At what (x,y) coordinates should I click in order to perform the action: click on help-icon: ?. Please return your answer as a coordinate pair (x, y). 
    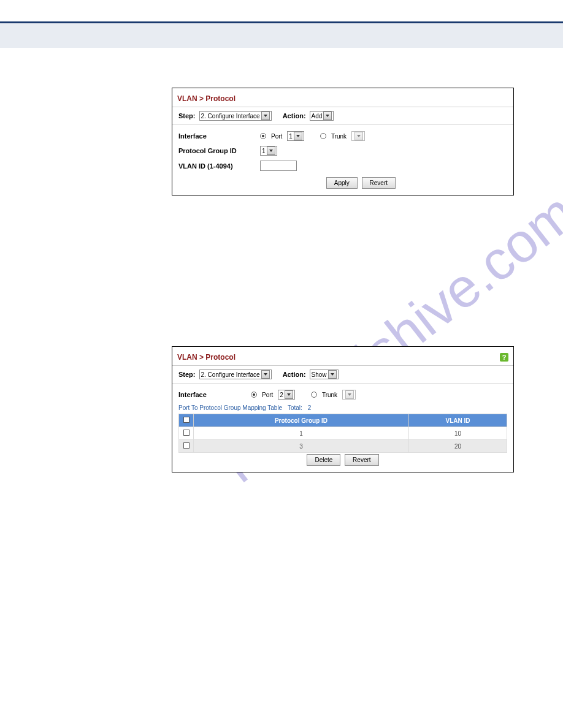
    Looking at the image, I should click on (504, 357).